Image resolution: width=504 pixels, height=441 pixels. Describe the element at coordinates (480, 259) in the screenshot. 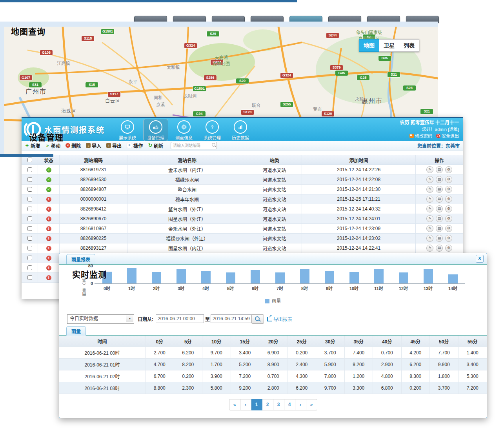

I see `close-icon: X` at that location.